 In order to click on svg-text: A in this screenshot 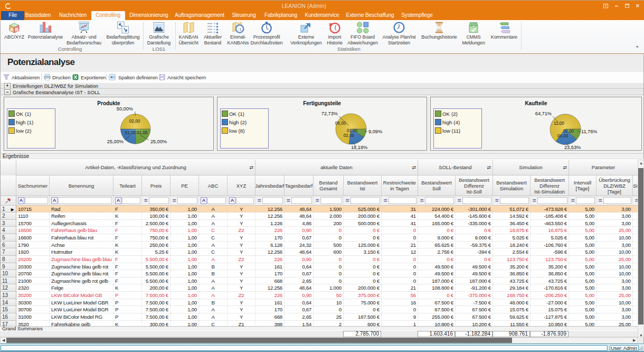, I will do `click(12, 29)`.